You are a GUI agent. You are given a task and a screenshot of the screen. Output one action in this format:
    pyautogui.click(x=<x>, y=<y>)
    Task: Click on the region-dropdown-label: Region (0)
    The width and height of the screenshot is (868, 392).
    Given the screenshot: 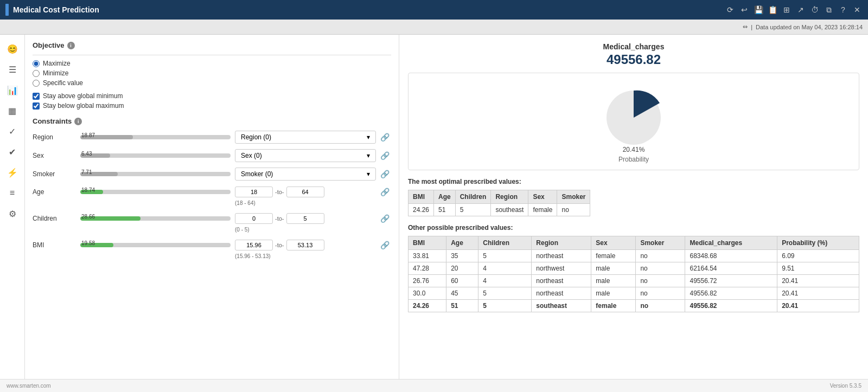 What is the action you would take?
    pyautogui.click(x=256, y=137)
    